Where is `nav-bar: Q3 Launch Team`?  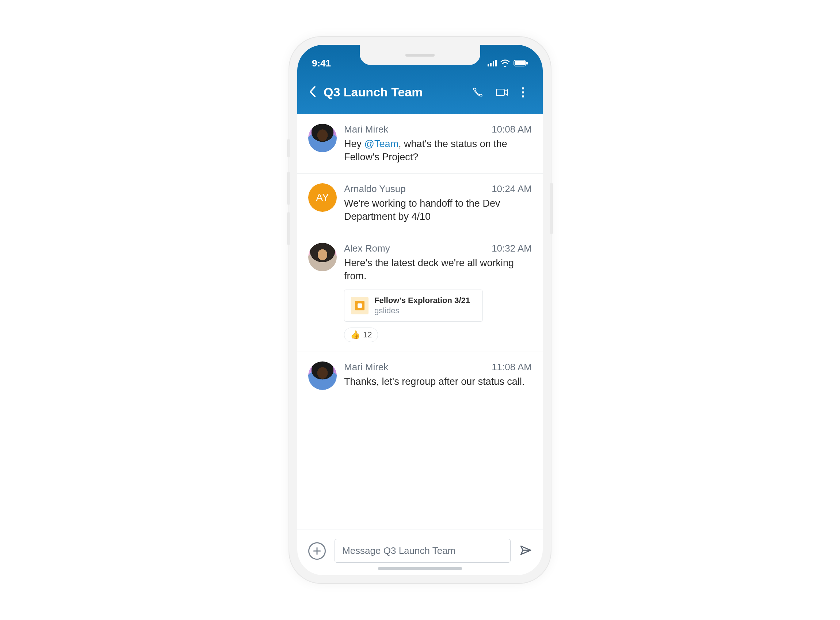
nav-bar: Q3 Launch Team is located at coordinates (420, 92).